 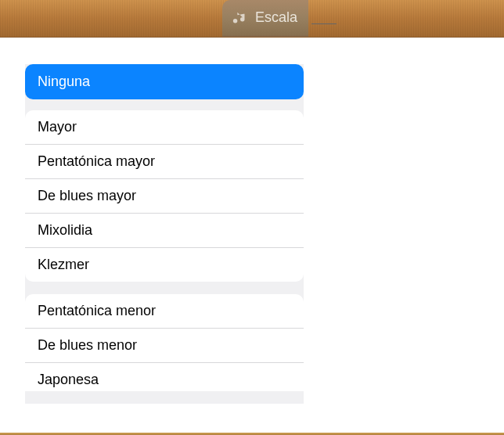 What do you see at coordinates (164, 377) in the screenshot?
I see `scale-item: Japonesa` at bounding box center [164, 377].